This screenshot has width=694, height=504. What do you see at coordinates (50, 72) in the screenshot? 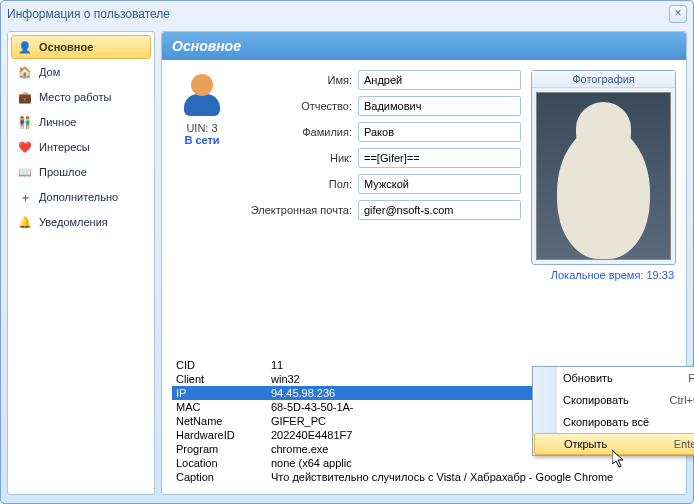
I see `sidebar-item-label: Дом` at bounding box center [50, 72].